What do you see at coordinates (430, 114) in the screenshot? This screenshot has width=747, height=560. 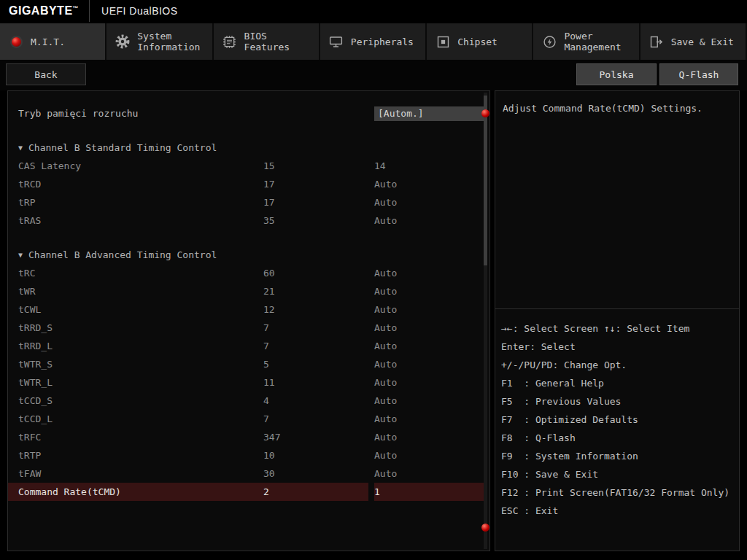 I see `cell-second: [Autom.]` at bounding box center [430, 114].